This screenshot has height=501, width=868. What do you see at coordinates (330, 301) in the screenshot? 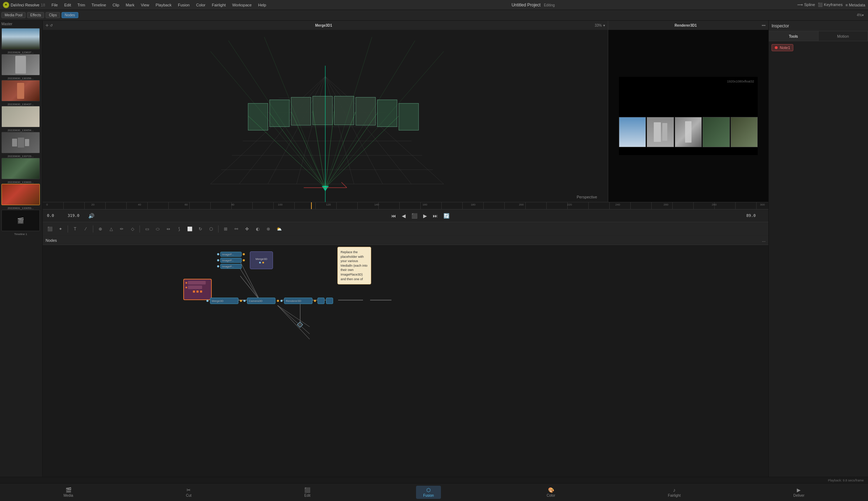
I see `node-end2` at bounding box center [330, 301].